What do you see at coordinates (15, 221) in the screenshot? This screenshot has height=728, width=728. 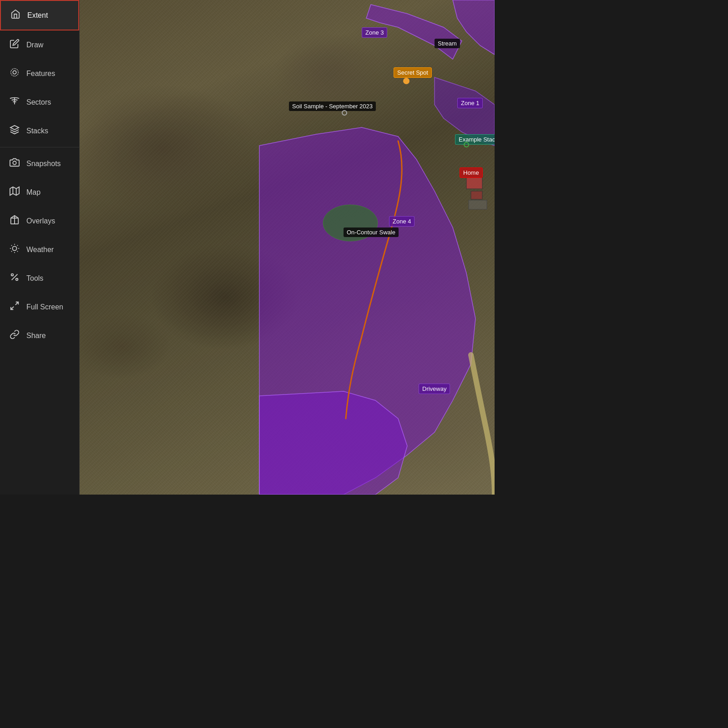 I see `overlays-icon` at bounding box center [15, 221].